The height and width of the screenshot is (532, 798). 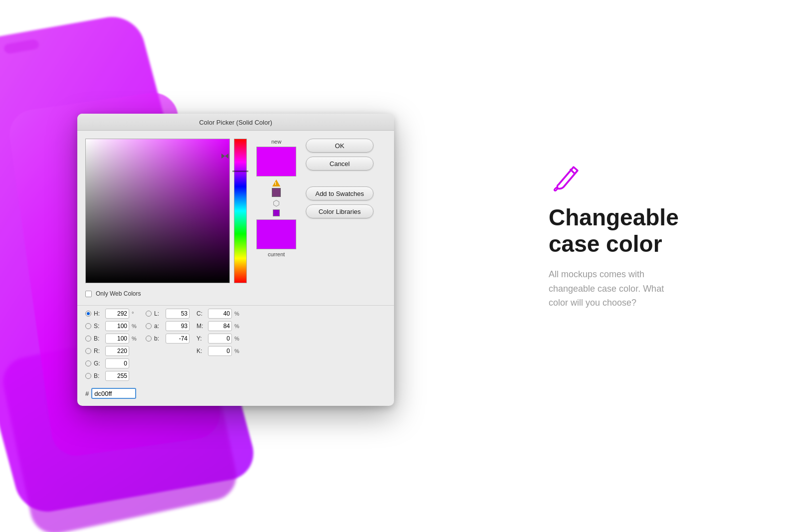 I want to click on blue-radio, so click(x=88, y=376).